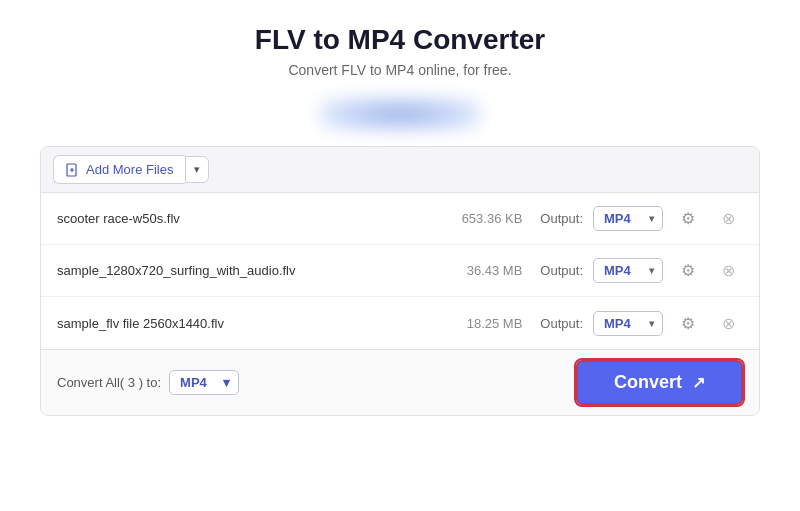  What do you see at coordinates (247, 218) in the screenshot?
I see `file-name: scooter race-w50s.flv` at bounding box center [247, 218].